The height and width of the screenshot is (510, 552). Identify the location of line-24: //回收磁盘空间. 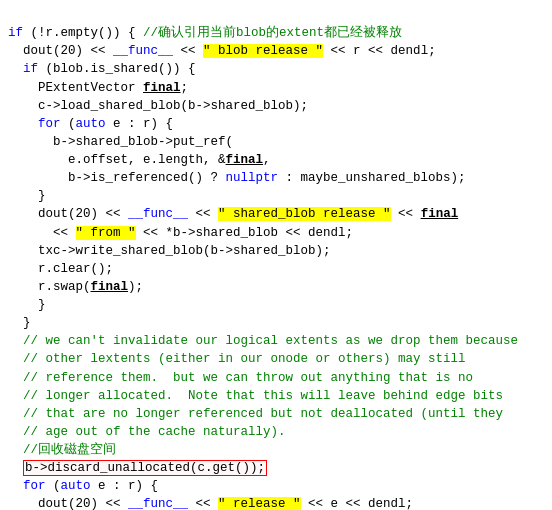
(62, 450).